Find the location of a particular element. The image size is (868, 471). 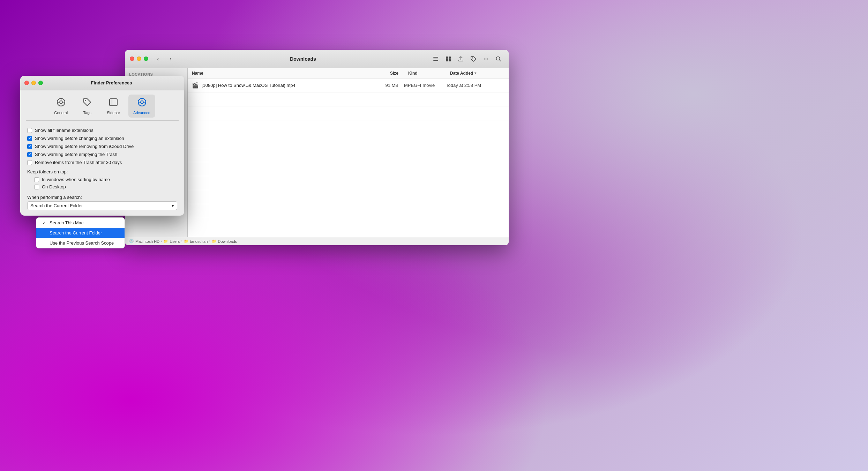

file-icon: 🎬 is located at coordinates (195, 85).